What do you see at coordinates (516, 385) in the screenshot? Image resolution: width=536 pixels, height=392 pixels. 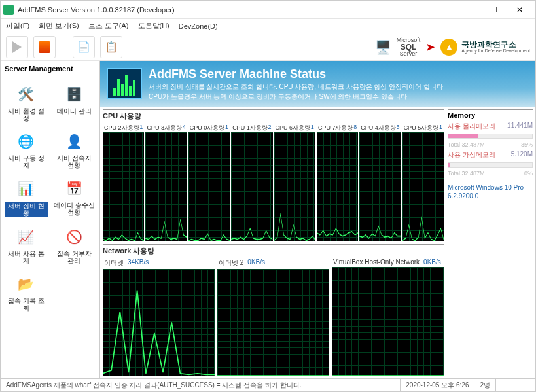 I see `status-tail` at bounding box center [516, 385].